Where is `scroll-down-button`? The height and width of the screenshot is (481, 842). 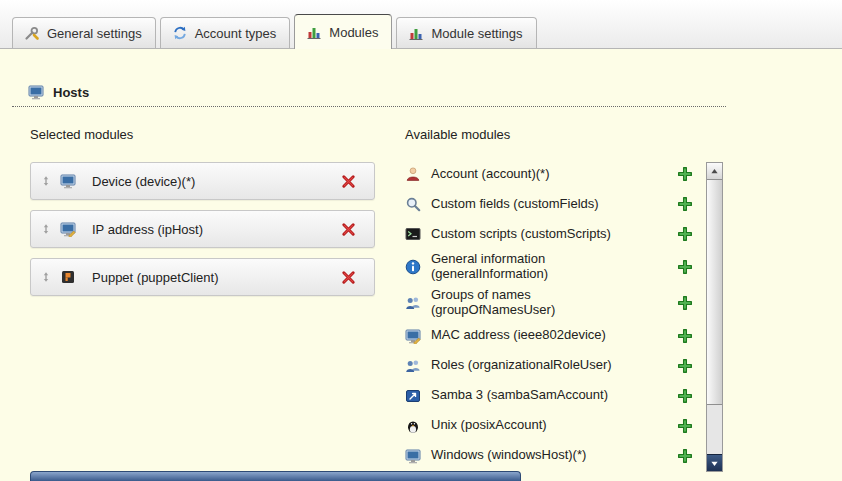 scroll-down-button is located at coordinates (714, 462).